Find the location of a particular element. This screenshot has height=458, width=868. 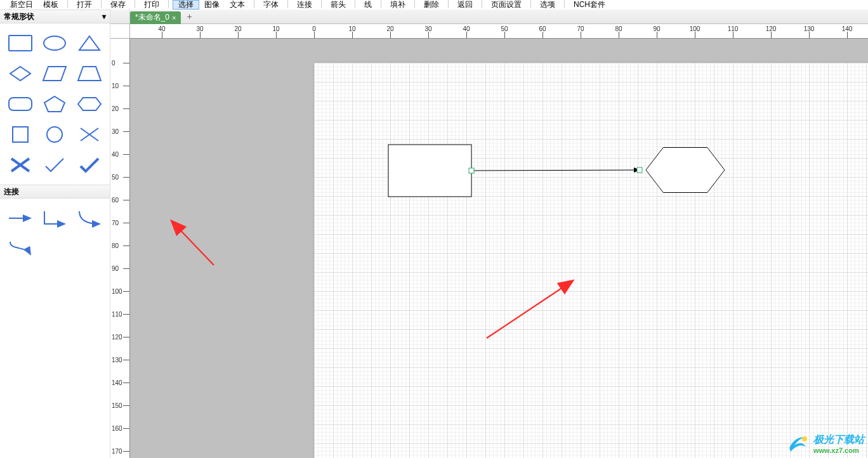

shape-parallelogram is located at coordinates (55, 74).